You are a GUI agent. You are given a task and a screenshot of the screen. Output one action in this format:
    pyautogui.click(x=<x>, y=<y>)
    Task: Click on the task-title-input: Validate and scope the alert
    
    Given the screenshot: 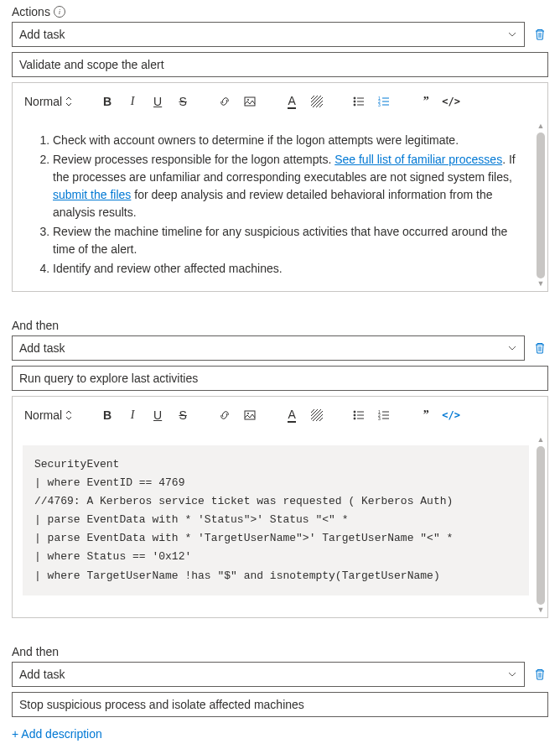 What is the action you would take?
    pyautogui.click(x=280, y=65)
    